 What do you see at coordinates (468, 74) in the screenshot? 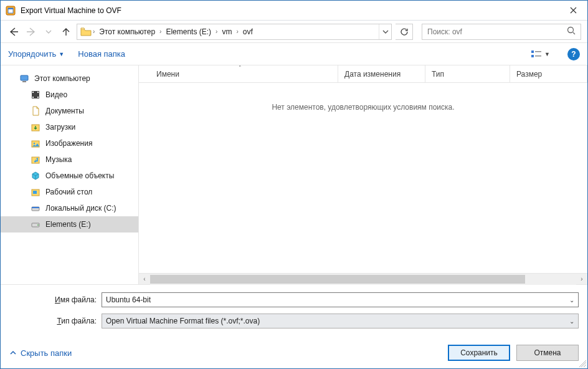
I see `column-type: Тип` at bounding box center [468, 74].